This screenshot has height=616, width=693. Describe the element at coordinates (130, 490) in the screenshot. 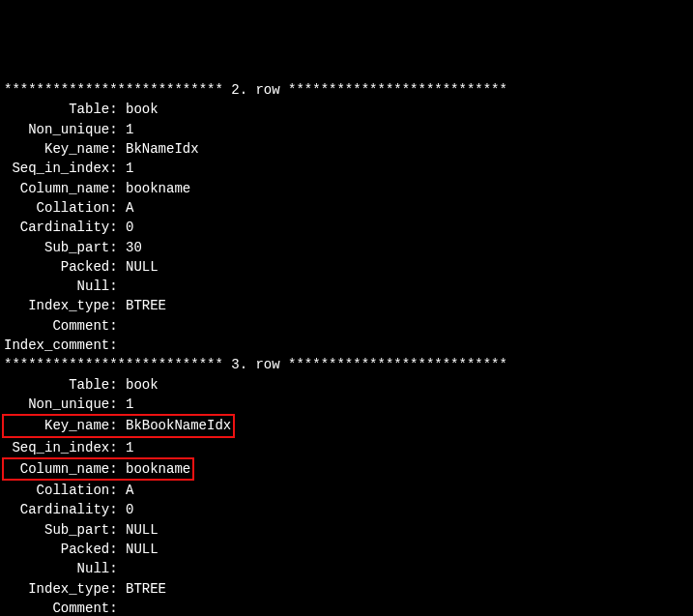

I see `field-value: A` at that location.